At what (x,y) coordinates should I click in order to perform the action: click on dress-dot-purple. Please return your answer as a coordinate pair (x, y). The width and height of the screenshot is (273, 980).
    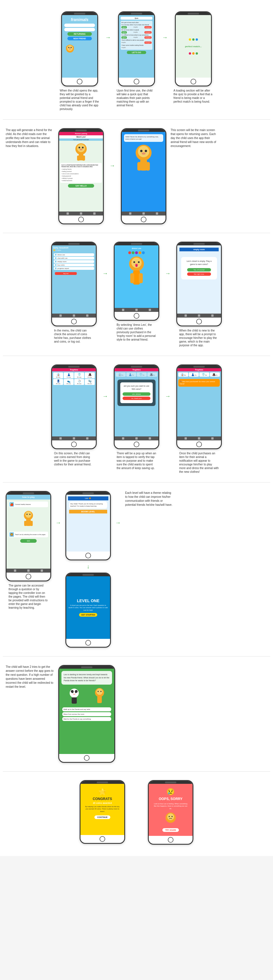
    Looking at the image, I should click on (136, 253).